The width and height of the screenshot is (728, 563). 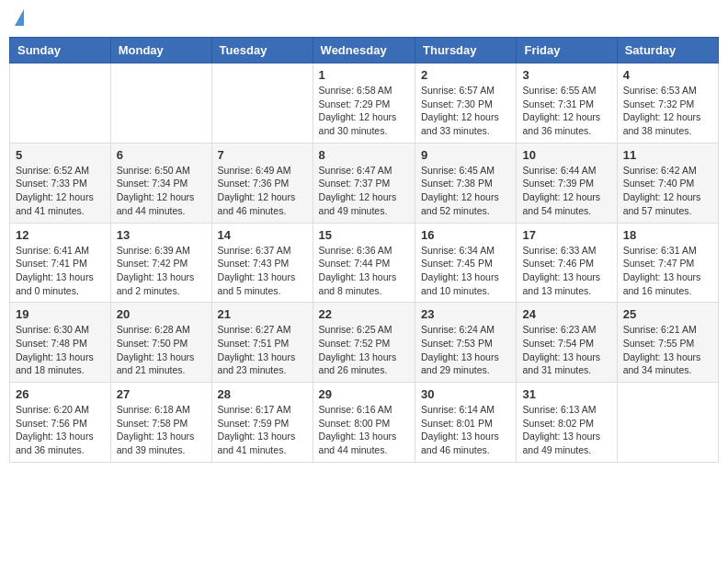 I want to click on calendar-cell: 17Sunrise: 6:33 AM Sunset: 7:46 PM Dayli…, so click(x=566, y=263).